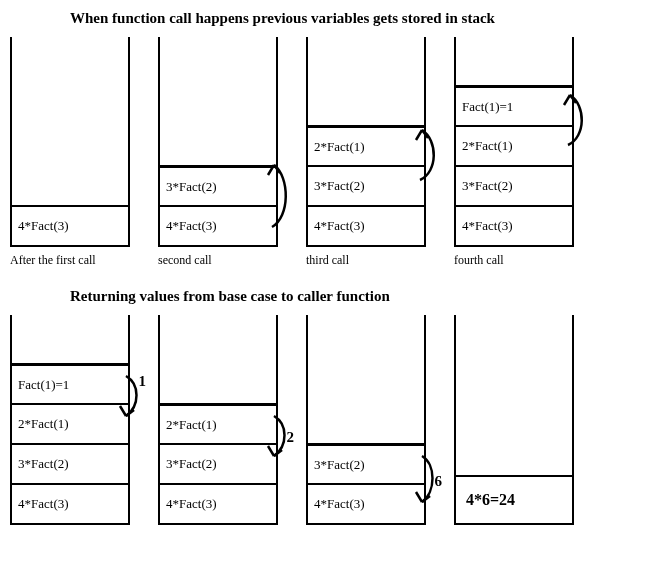  What do you see at coordinates (218, 420) in the screenshot?
I see `pop-col-2: 2*Fact(1) 3*Fact(2) 4*Fact(3) 2` at bounding box center [218, 420].